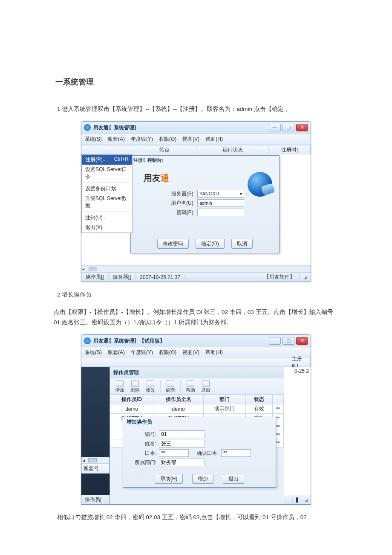  What do you see at coordinates (107, 202) in the screenshot?
I see `menu-upgrade-sql: 升级SQL Server数据` at bounding box center [107, 202].